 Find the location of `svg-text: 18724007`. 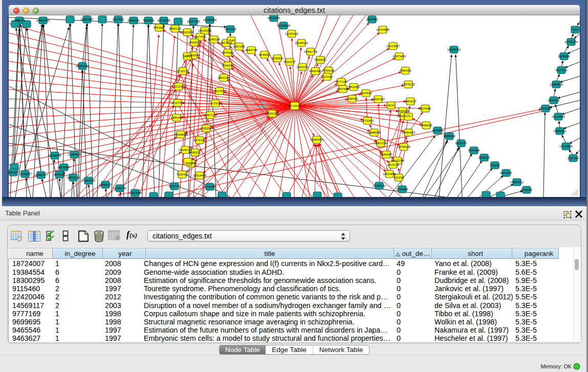

svg-text: 18724007 is located at coordinates (295, 106).